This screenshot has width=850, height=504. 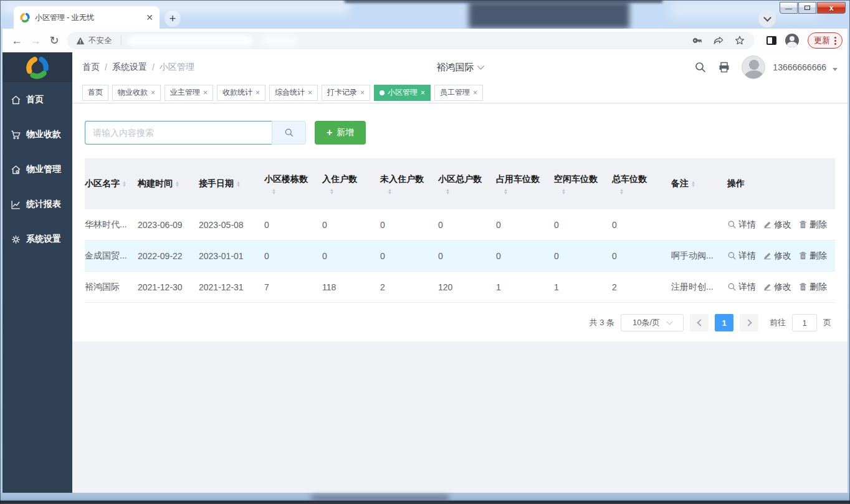 I want to click on prev-page-button, so click(x=699, y=323).